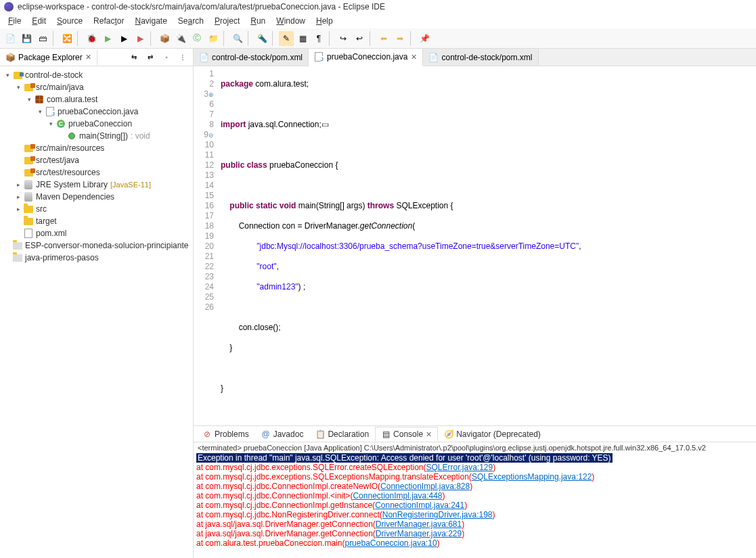 The image size is (756, 558). I want to click on link-editor-button: ⇄, so click(150, 57).